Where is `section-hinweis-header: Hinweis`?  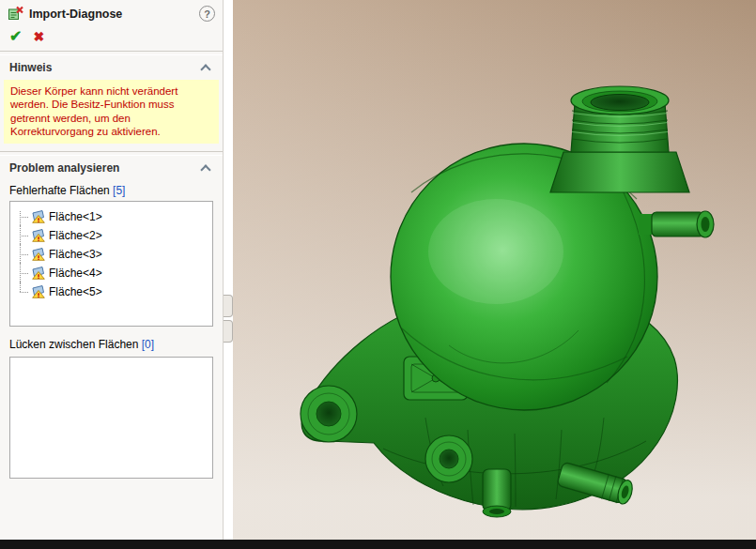 section-hinweis-header: Hinweis is located at coordinates (111, 67).